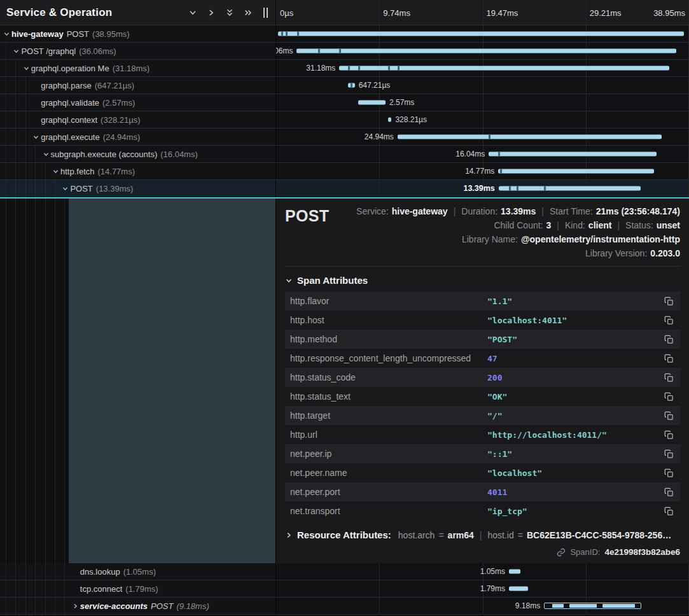 The image size is (689, 616). What do you see at coordinates (138, 51) in the screenshot?
I see `span-name-cell: POST /graphql(36.06ms)` at bounding box center [138, 51].